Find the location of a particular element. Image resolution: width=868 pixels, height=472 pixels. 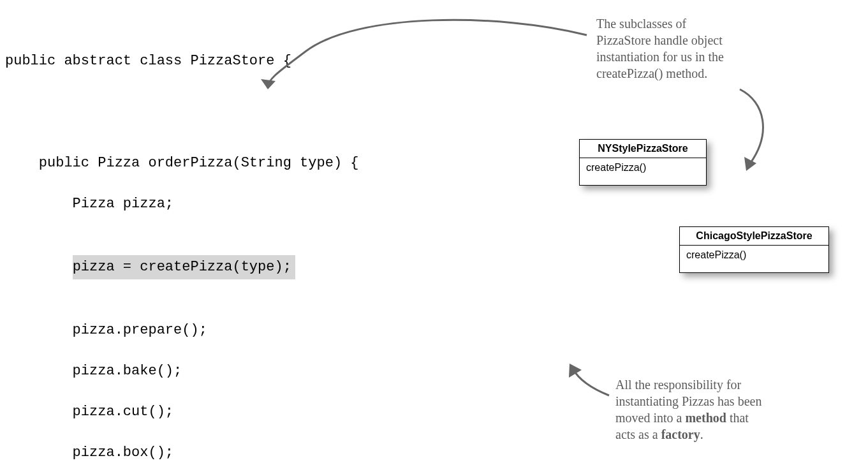

annotation-line: PizzaStore handle object is located at coordinates (692, 40).